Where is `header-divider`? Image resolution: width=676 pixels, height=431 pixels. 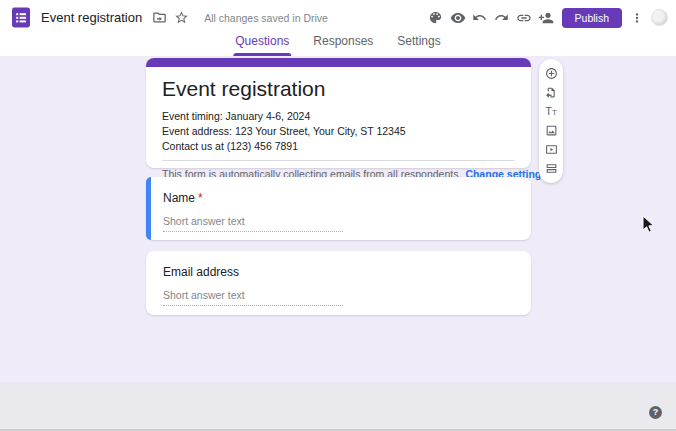
header-divider is located at coordinates (338, 160).